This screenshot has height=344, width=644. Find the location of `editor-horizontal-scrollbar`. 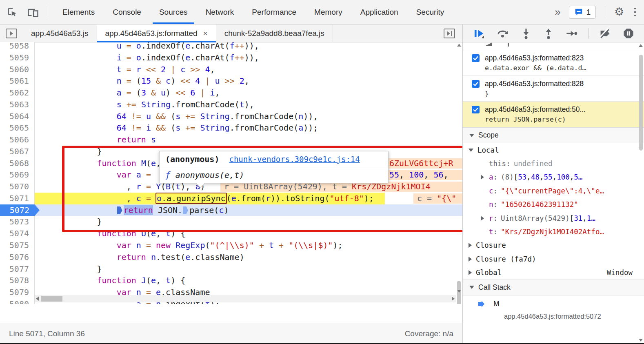

editor-horizontal-scrollbar is located at coordinates (245, 299).